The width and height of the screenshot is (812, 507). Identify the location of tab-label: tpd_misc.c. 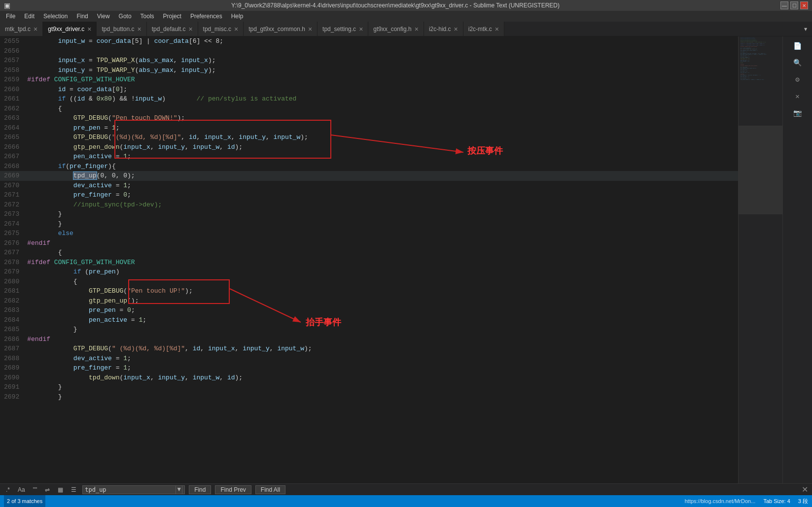
(217, 29).